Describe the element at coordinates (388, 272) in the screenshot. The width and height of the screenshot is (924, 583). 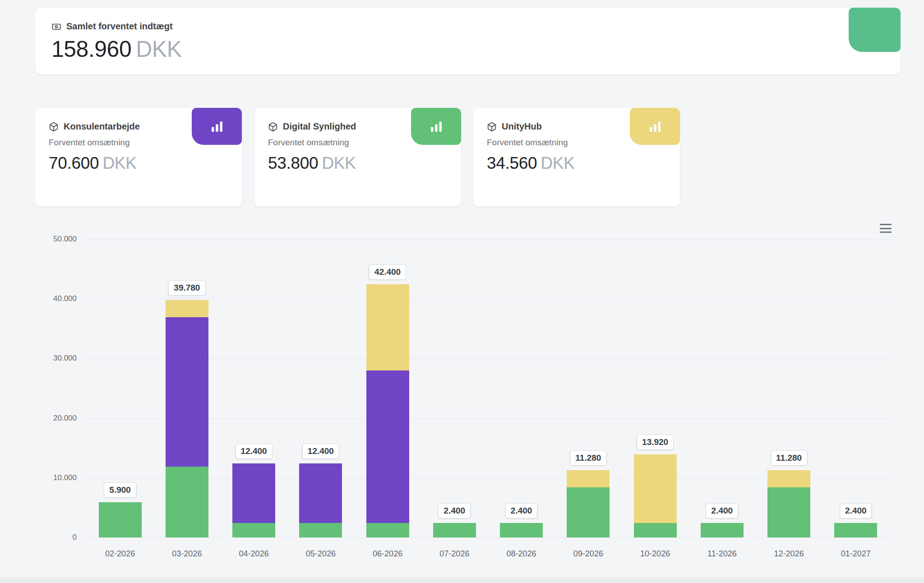
I see `bar-total-label: 42.400` at that location.